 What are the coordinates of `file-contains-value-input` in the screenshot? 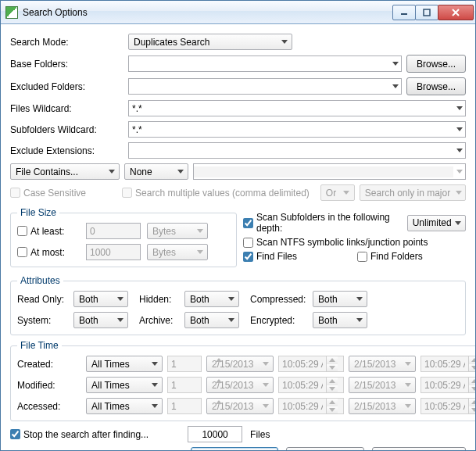 It's located at (330, 172).